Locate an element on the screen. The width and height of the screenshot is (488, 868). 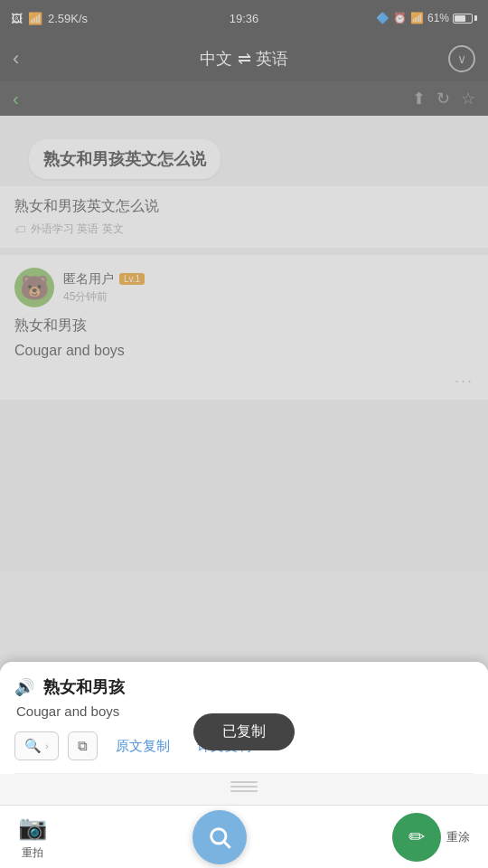
chevron-right-icon: › is located at coordinates (47, 746).